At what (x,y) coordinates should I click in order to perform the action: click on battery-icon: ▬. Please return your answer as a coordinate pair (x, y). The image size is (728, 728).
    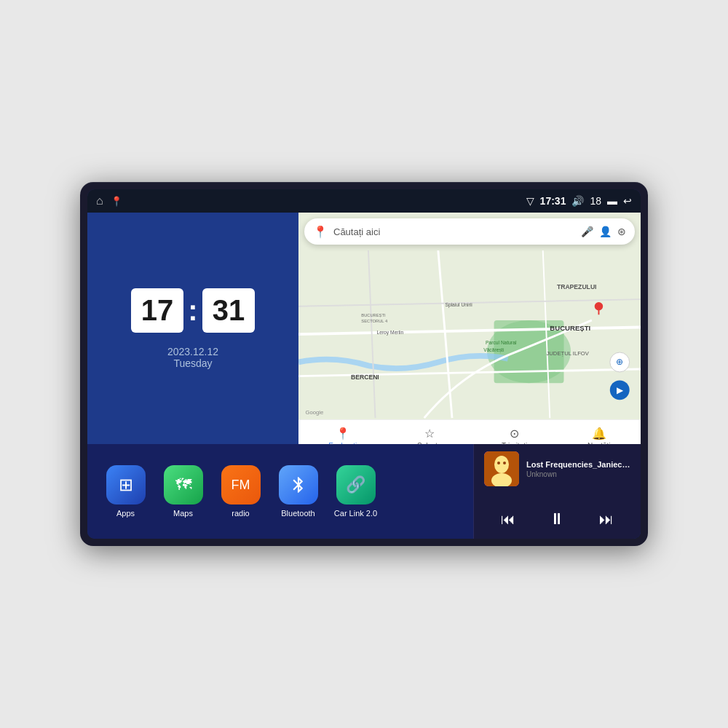
    Looking at the image, I should click on (612, 201).